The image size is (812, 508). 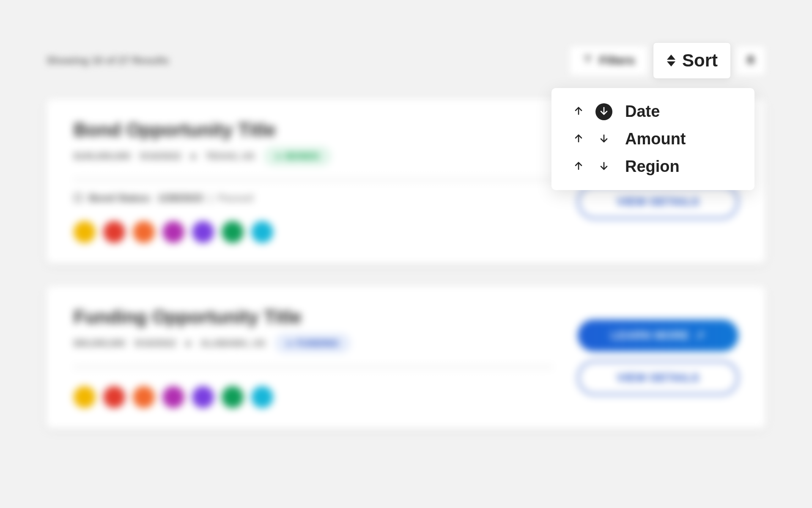 What do you see at coordinates (656, 139) in the screenshot?
I see `sort-option-label: Amount` at bounding box center [656, 139].